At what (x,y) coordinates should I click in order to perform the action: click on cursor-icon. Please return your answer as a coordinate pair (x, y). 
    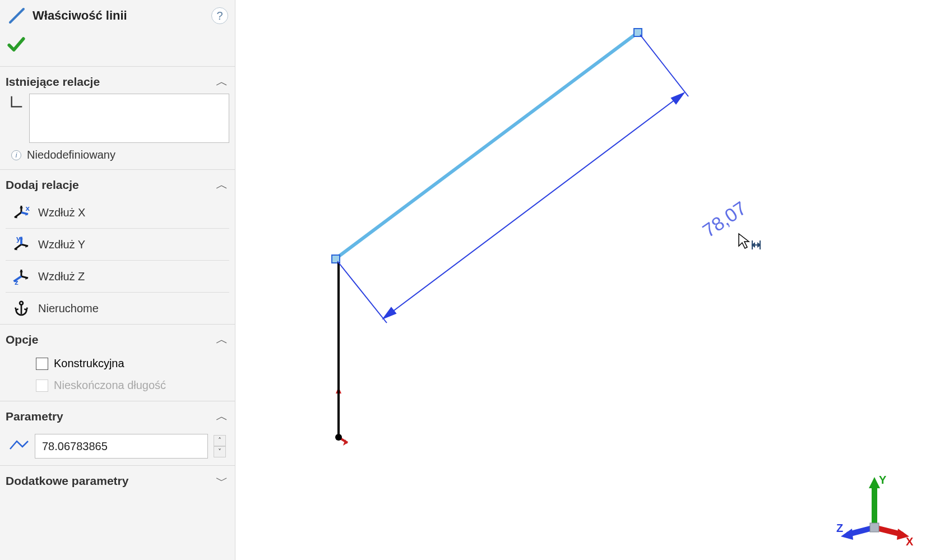
    Looking at the image, I should click on (747, 242).